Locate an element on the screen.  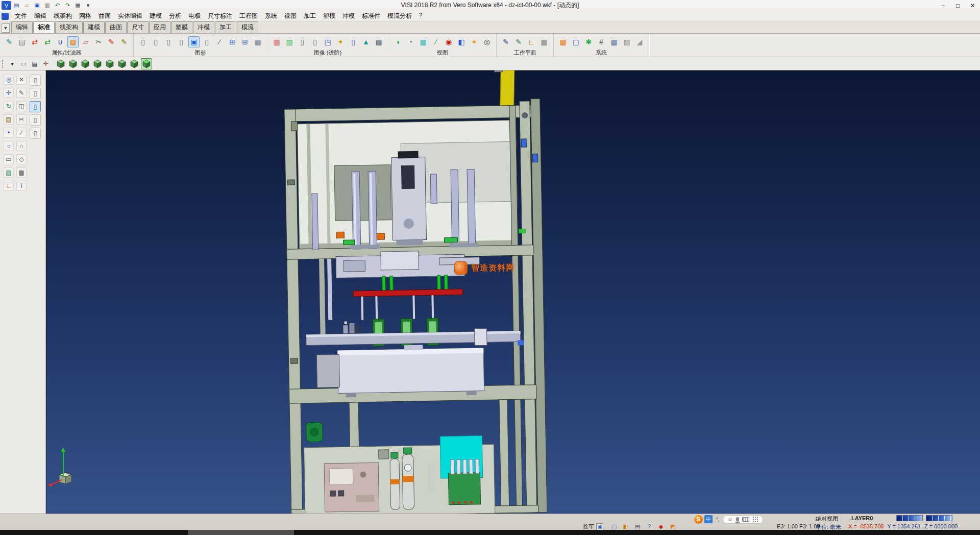
selection-box-icon: ▣ is located at coordinates (194, 42).